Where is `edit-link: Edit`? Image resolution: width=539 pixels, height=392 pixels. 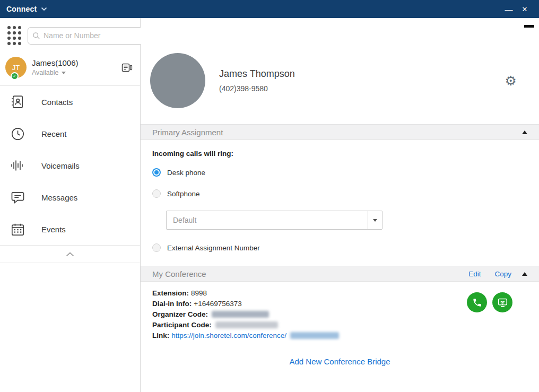
edit-link: Edit is located at coordinates (474, 274).